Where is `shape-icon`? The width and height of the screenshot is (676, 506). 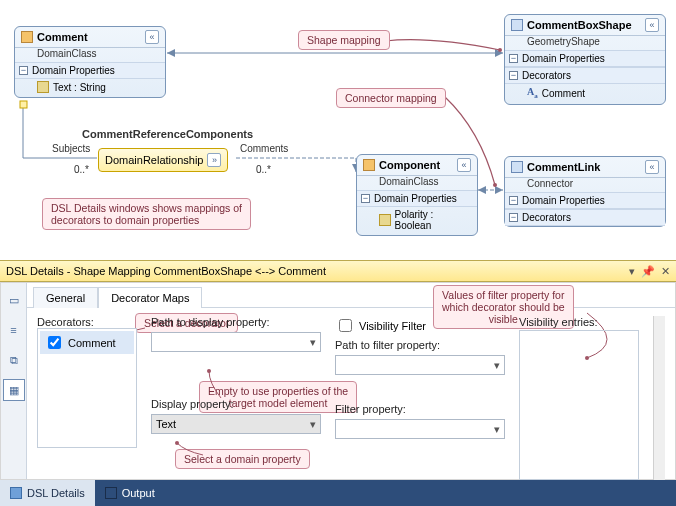
shape-icon is located at coordinates (517, 25).